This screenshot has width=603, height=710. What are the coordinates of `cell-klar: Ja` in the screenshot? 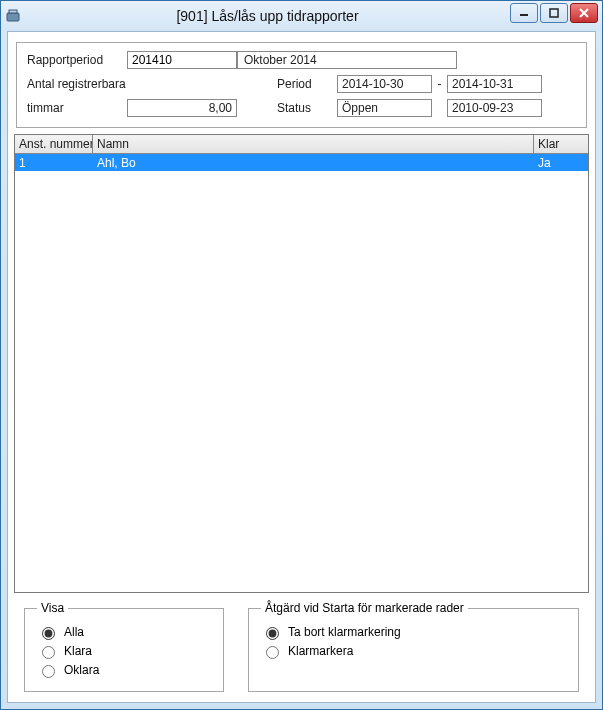 It's located at (561, 163).